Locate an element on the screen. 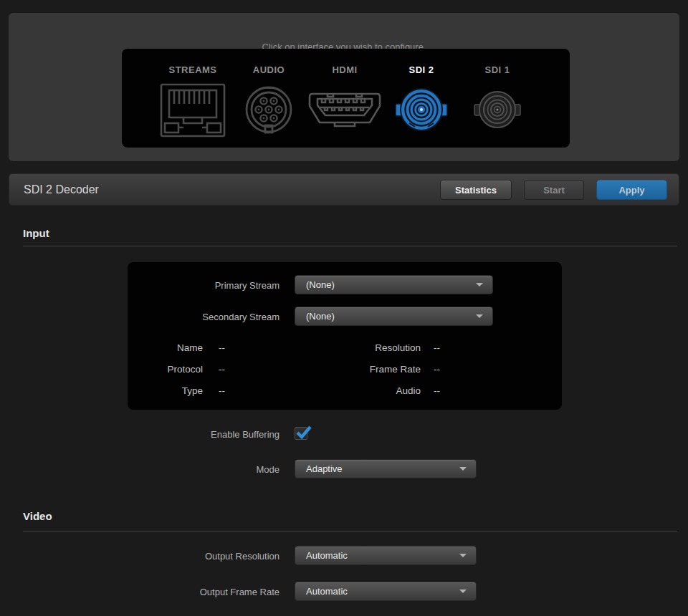  name-value: -- is located at coordinates (222, 348).